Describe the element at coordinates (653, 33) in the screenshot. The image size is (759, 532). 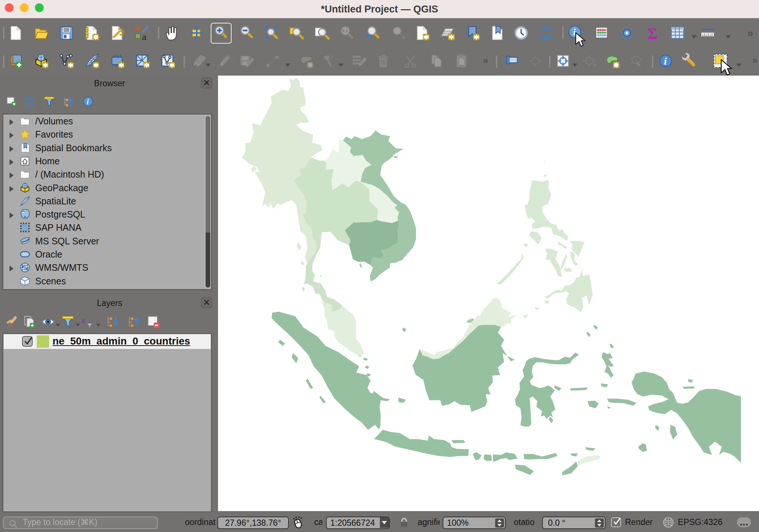
I see `svg-text: Σ` at that location.